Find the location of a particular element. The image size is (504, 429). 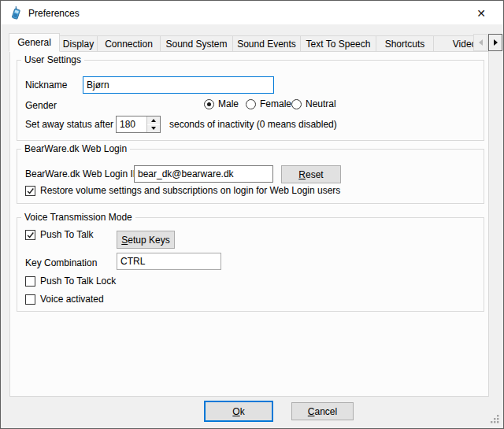

voice-activated-label: Voice activated is located at coordinates (72, 299).